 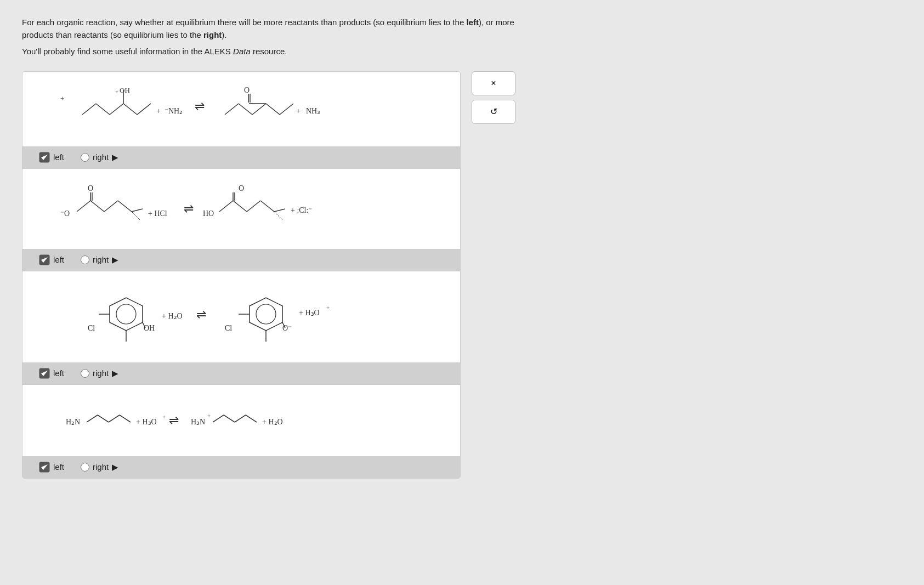 What do you see at coordinates (100, 467) in the screenshot?
I see `right-radio-label-4: right ▶` at bounding box center [100, 467].